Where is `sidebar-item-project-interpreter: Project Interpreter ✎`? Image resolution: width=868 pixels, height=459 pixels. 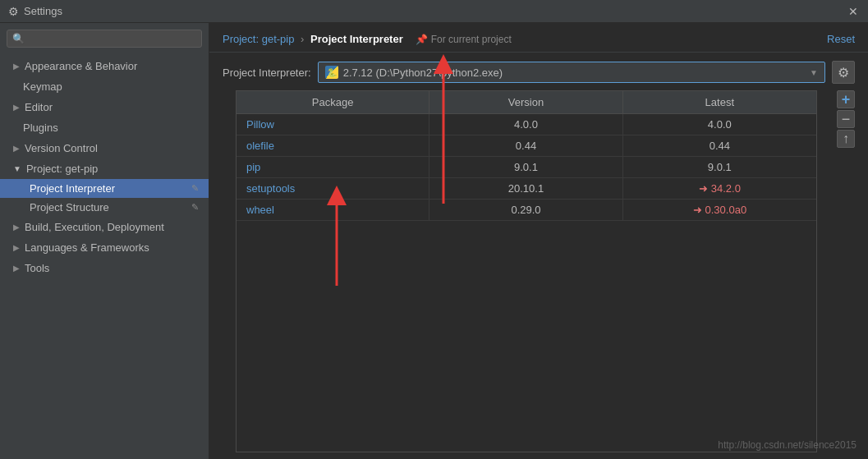
sidebar-item-project-interpreter: Project Interpreter ✎ is located at coordinates (104, 189).